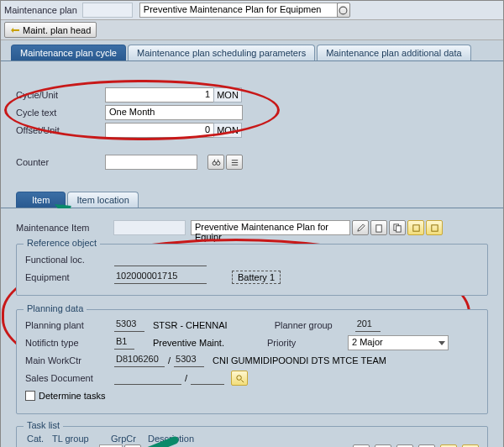 Image resolution: width=504 pixels, height=447 pixels. I want to click on maint-plan-label: Maintenance plan, so click(40, 10).